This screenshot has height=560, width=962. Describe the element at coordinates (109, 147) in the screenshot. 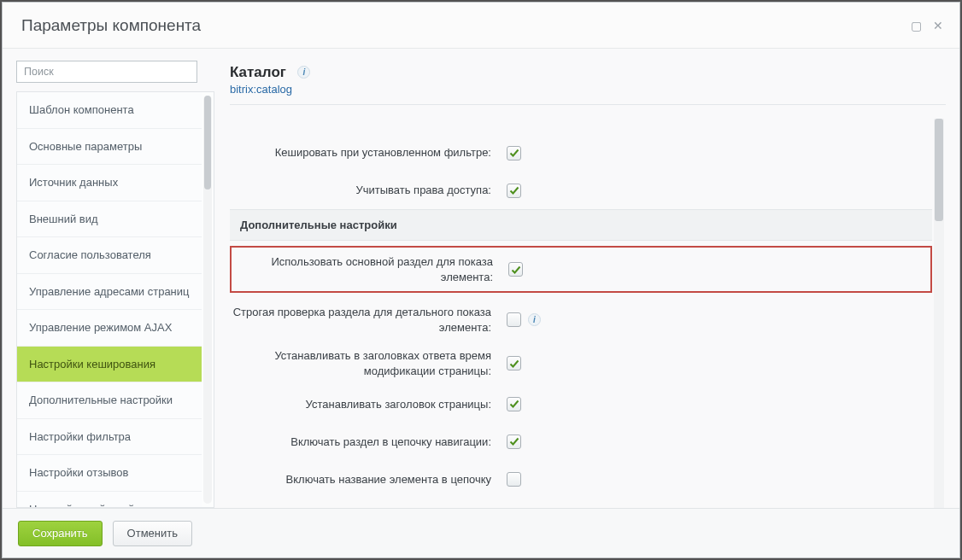

I see `sidebar-item-1: Основные параметры` at that location.